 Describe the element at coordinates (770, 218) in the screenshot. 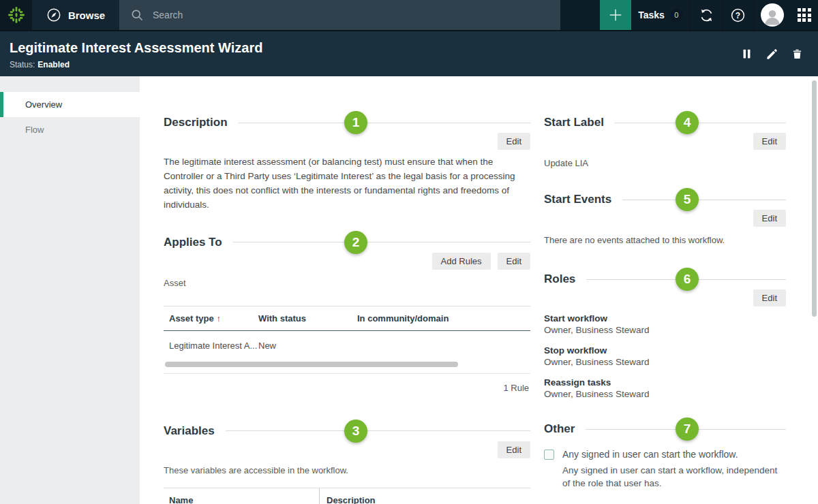

I see `start-events-edit-button: Edit` at that location.